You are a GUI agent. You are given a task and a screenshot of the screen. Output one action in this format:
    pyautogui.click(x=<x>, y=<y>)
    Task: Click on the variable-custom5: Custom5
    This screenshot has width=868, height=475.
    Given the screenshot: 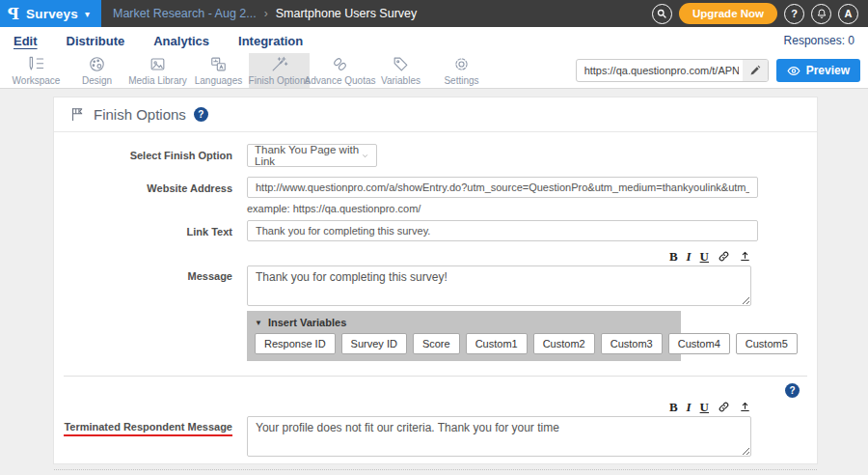 What is the action you would take?
    pyautogui.click(x=767, y=344)
    